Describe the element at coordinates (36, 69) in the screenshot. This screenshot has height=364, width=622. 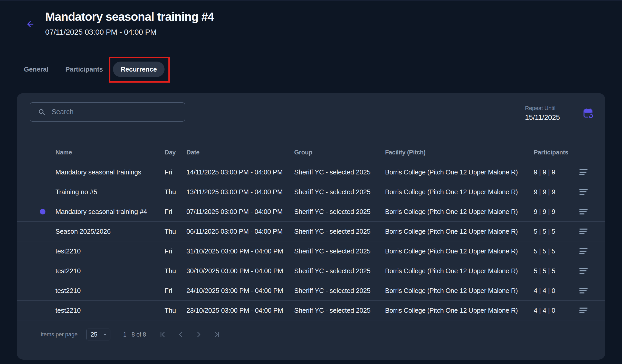
I see `tab-general: General` at that location.